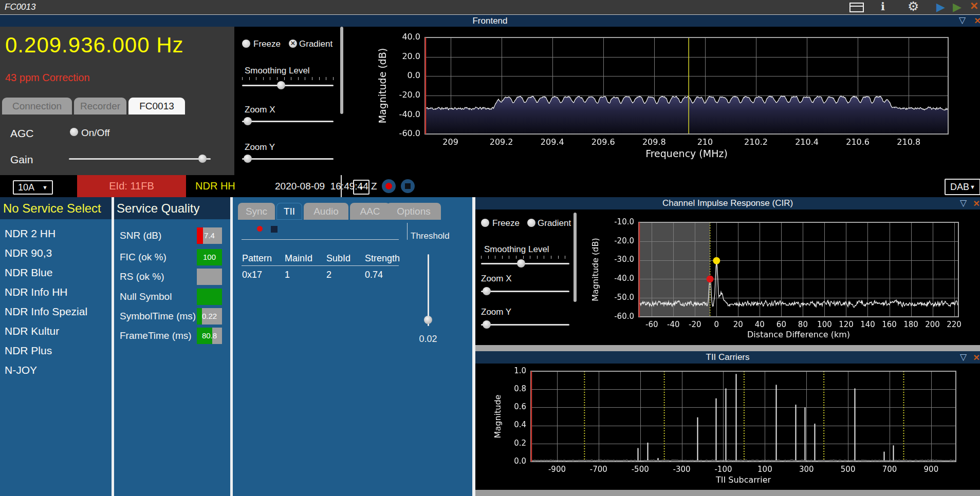 This screenshot has width=980, height=496. I want to click on cir-smoothing-slider, so click(525, 263).